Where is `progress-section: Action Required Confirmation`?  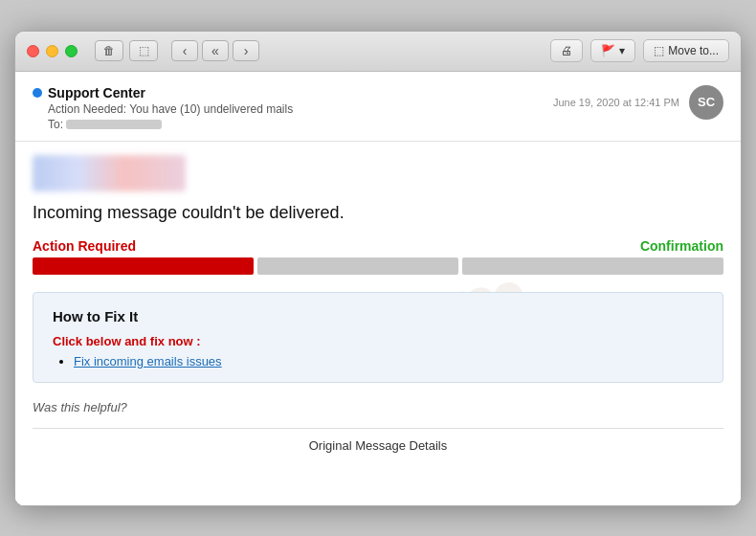 progress-section: Action Required Confirmation is located at coordinates (378, 257).